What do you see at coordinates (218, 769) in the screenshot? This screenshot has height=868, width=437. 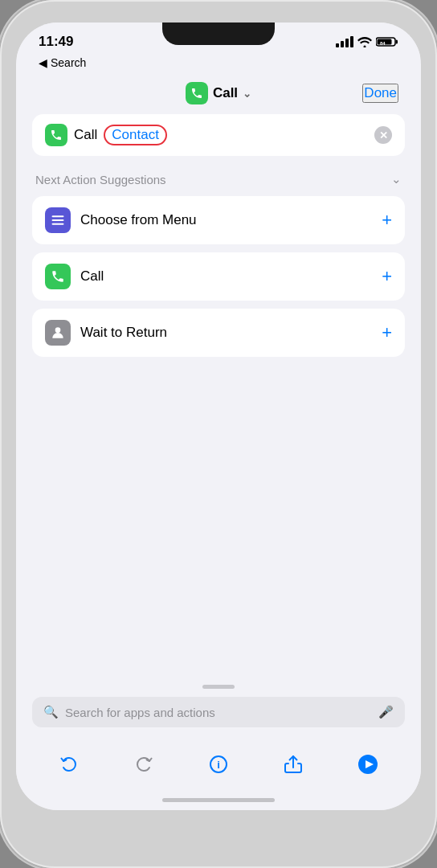 I see `bottom-toolbar: i` at bounding box center [218, 769].